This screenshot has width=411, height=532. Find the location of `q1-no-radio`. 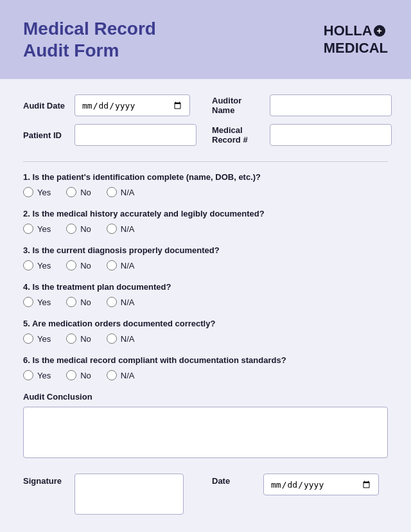

q1-no-radio is located at coordinates (71, 192).